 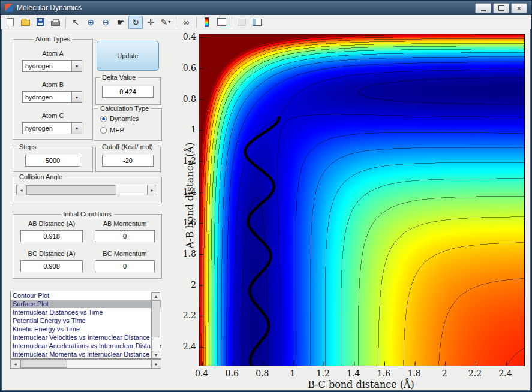 What do you see at coordinates (125, 266) in the screenshot?
I see `bc-momentum-field` at bounding box center [125, 266].